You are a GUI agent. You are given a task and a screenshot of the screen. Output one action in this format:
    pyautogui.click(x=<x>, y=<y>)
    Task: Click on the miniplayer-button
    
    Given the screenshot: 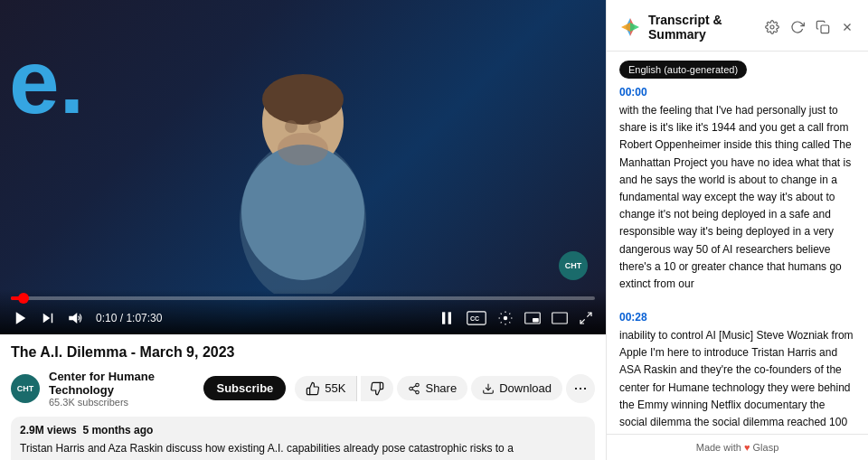 What is the action you would take?
    pyautogui.click(x=533, y=318)
    